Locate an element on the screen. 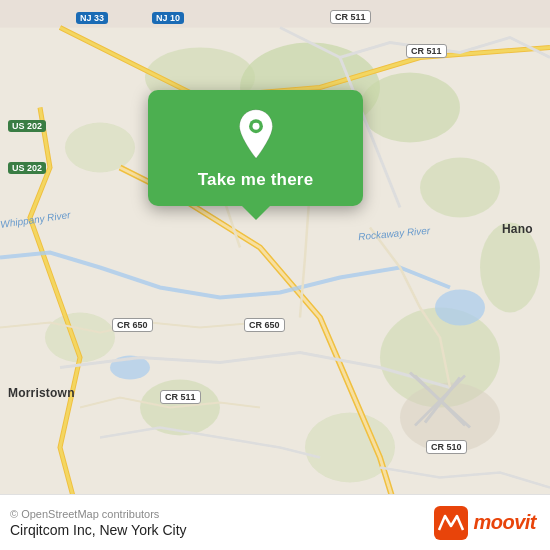  location-name: Cirqitcom Inc, New York City is located at coordinates (98, 530).